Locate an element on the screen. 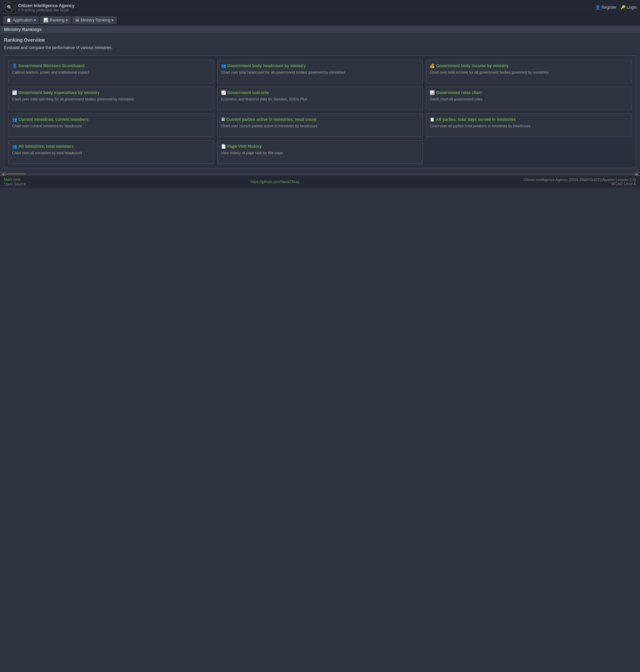  scroll-left-btn: ◀ is located at coordinates (3, 174).